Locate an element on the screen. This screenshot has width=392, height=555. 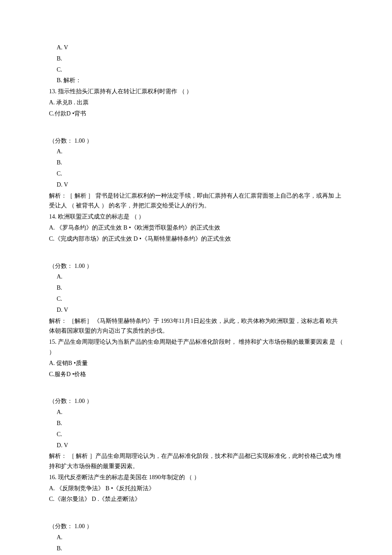
q15-stem: 15. 产品生命周期理论认为当新产品的生命周期处于产品标准化阶段时， 维持和扩大… is located at coordinates (196, 347).